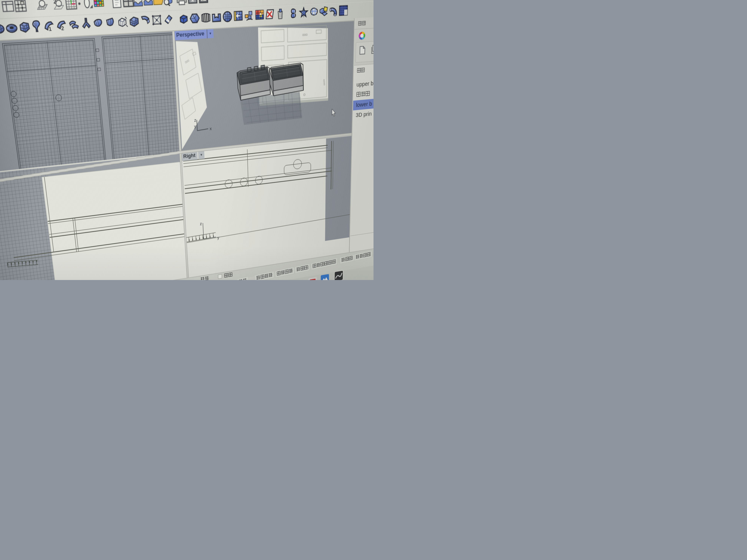 This screenshot has width=747, height=560. What do you see at coordinates (49, 26) in the screenshot?
I see `dome-arc-1-icon: 1` at bounding box center [49, 26].